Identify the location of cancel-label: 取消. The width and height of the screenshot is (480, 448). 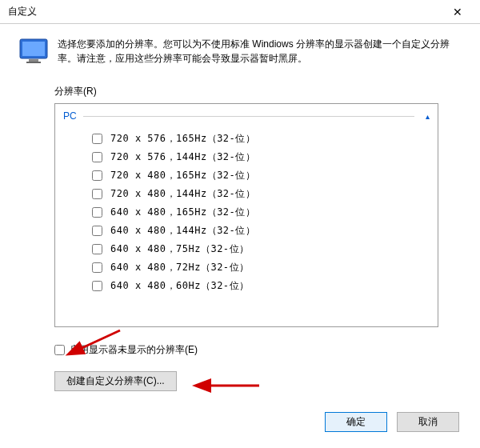
(428, 422).